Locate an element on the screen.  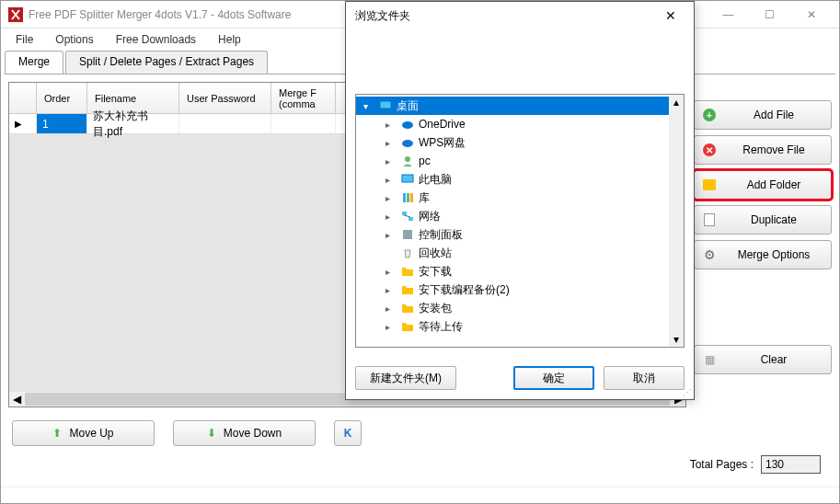
menu-downloads: Free Downloads is located at coordinates (156, 40).